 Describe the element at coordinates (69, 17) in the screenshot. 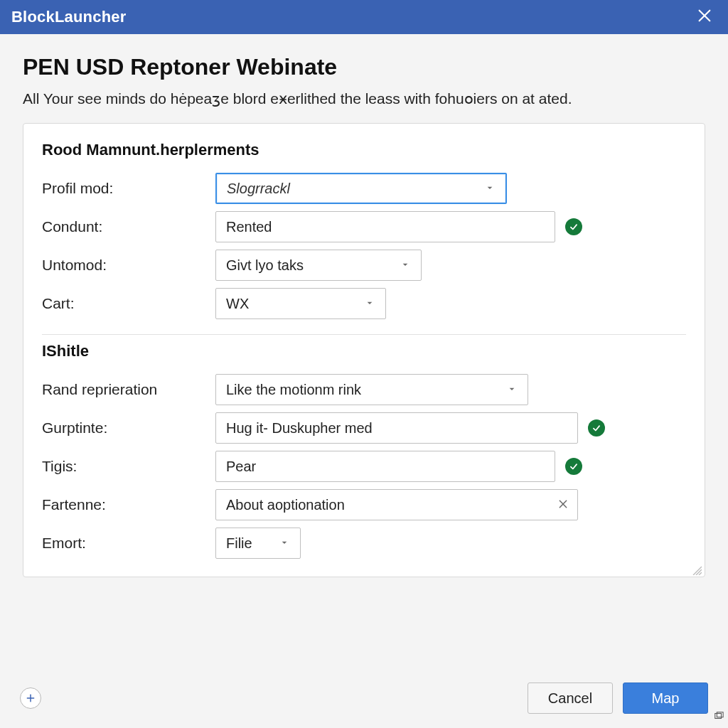

I see `app-title: BlockLauncher` at that location.